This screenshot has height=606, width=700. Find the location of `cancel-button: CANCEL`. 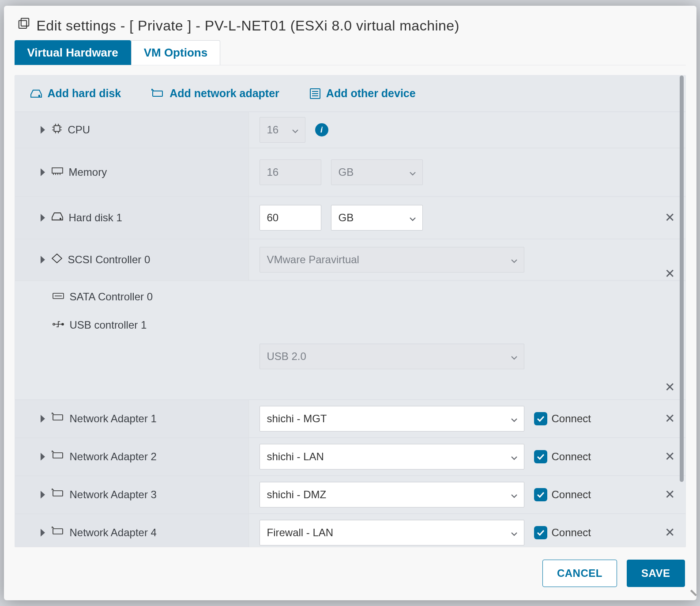

cancel-button: CANCEL is located at coordinates (580, 573).